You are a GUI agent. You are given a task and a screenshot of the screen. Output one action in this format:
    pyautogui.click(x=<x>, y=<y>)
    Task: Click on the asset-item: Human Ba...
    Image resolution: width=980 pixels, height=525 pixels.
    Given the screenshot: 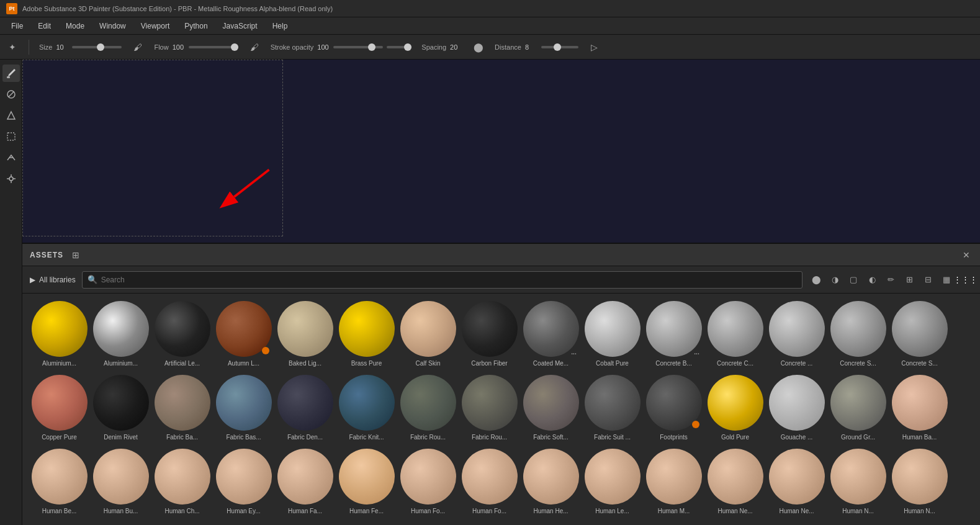 What is the action you would take?
    pyautogui.click(x=920, y=408)
    